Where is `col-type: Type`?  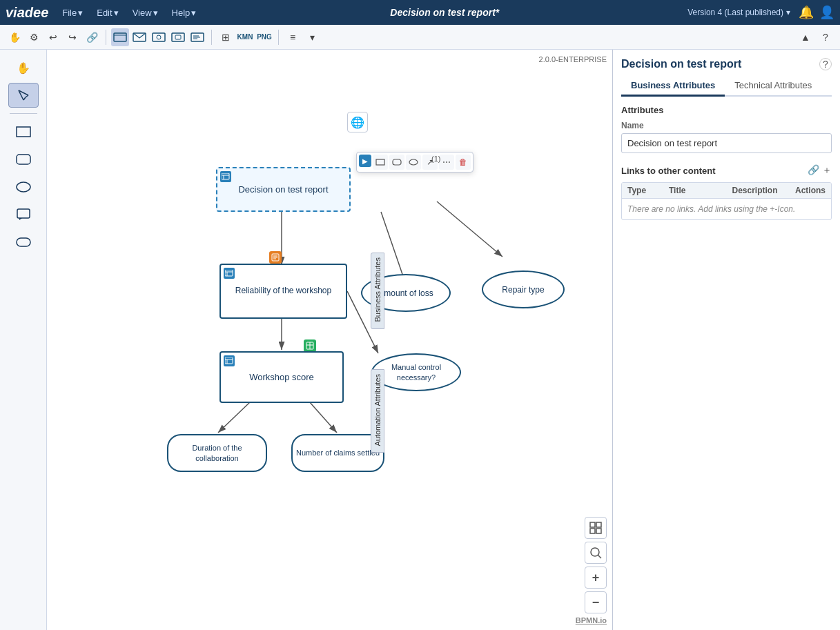
col-type: Type is located at coordinates (643, 190).